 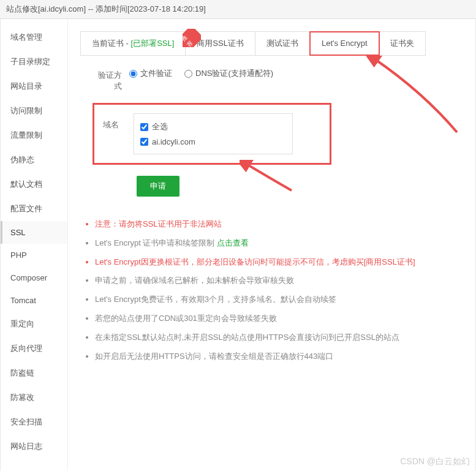 What do you see at coordinates (34, 349) in the screenshot?
I see `sidebar-item-13: 反向代理` at bounding box center [34, 349].